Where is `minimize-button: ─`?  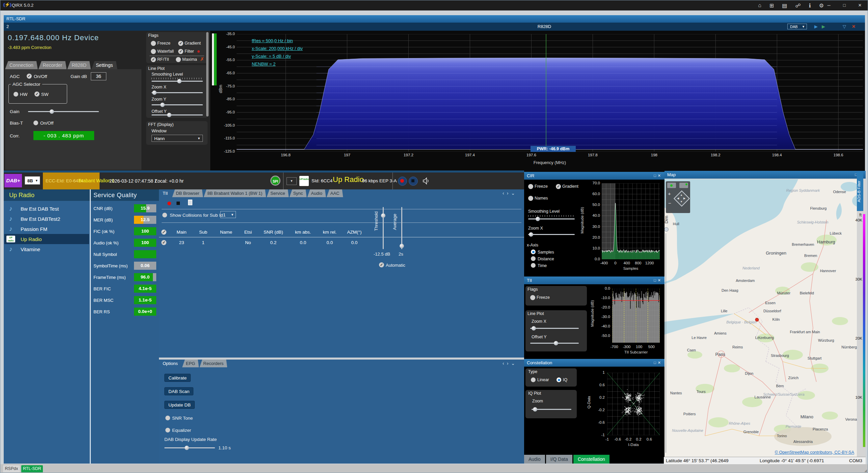
minimize-button: ─ is located at coordinates (829, 5).